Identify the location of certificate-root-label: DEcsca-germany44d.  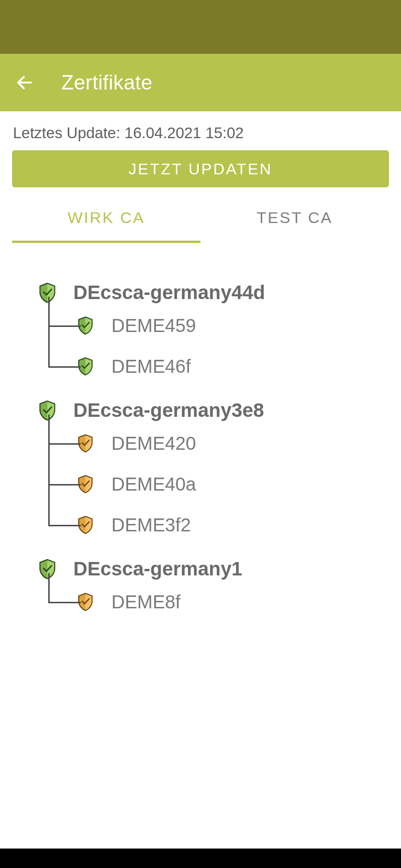
(169, 293).